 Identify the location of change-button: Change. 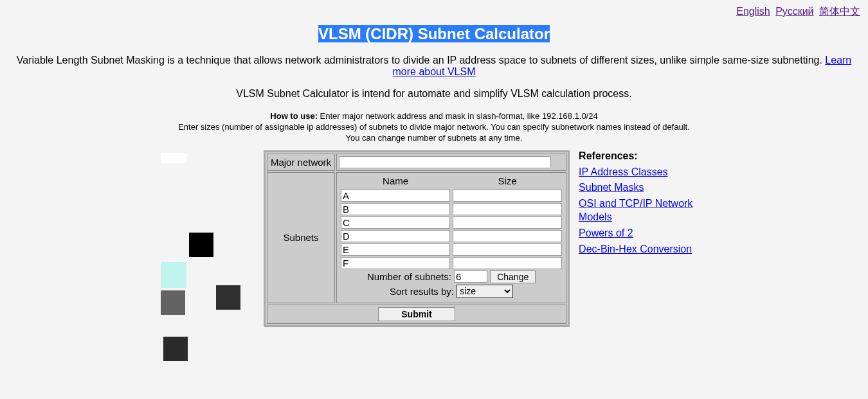
(513, 277).